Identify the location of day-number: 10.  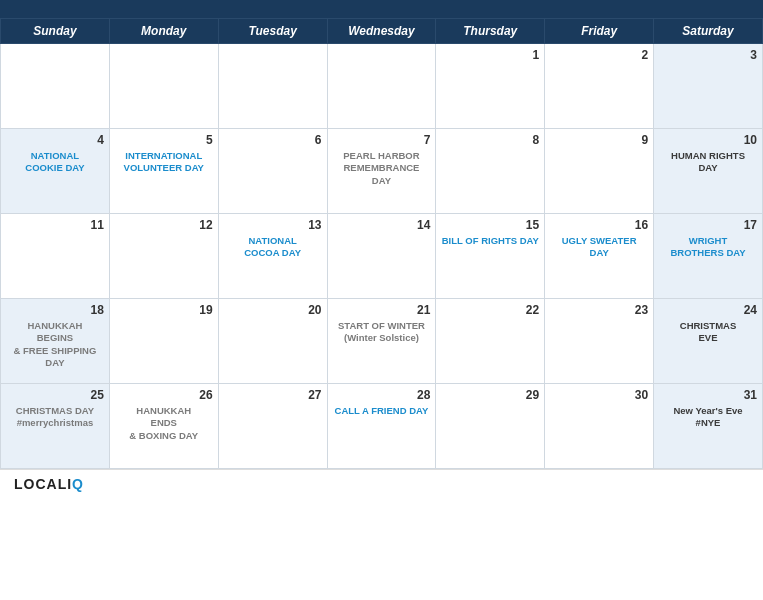
(708, 140).